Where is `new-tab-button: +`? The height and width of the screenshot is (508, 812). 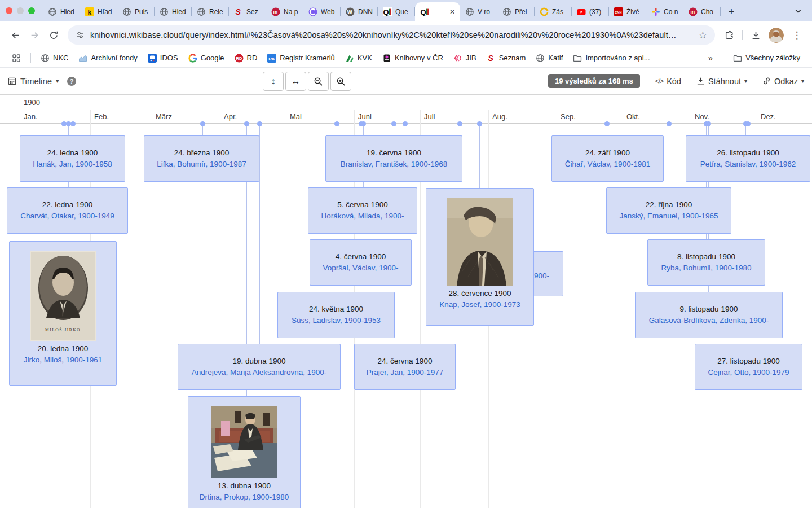
new-tab-button: + is located at coordinates (731, 12).